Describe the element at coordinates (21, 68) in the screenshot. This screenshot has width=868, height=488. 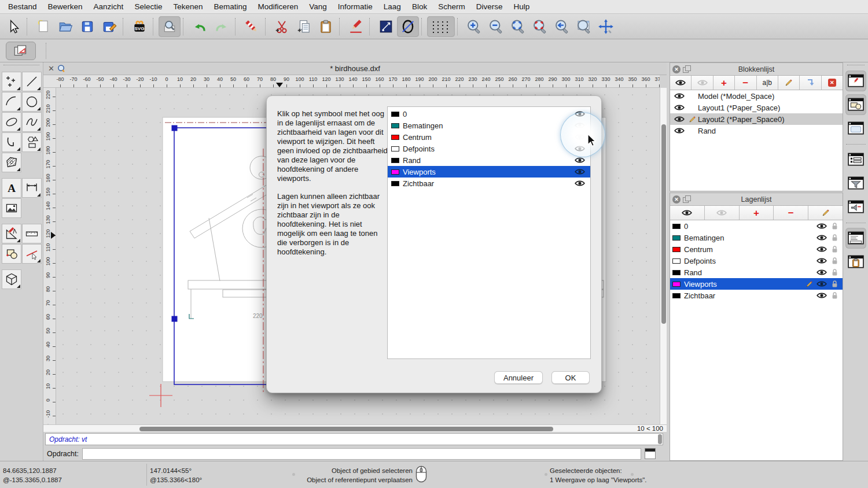
I see `palette-drag-handle` at that location.